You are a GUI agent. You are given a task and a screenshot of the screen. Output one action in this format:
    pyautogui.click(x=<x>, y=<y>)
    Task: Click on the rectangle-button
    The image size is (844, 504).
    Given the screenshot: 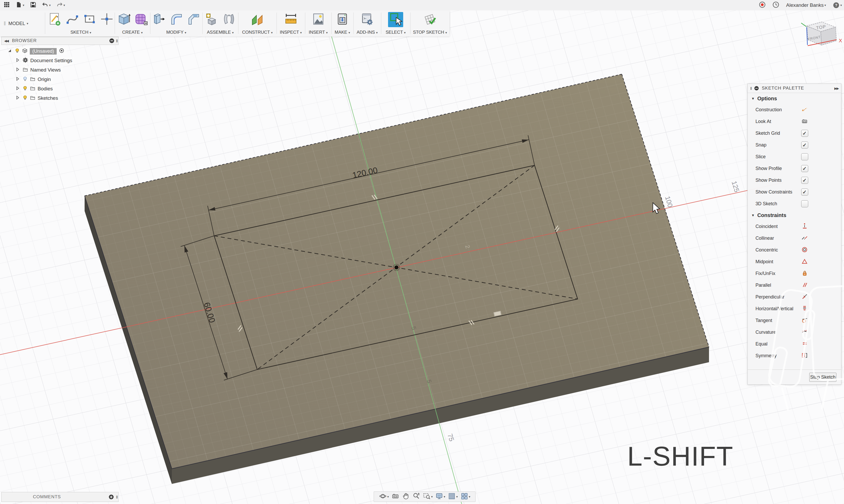 What is the action you would take?
    pyautogui.click(x=90, y=20)
    